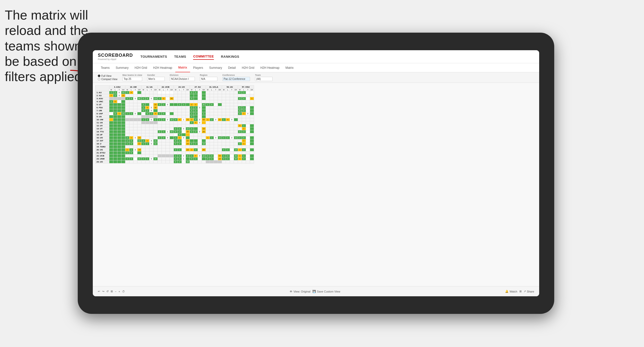 The image size is (644, 347). I want to click on gender-select: Men's Women's, so click(156, 79).